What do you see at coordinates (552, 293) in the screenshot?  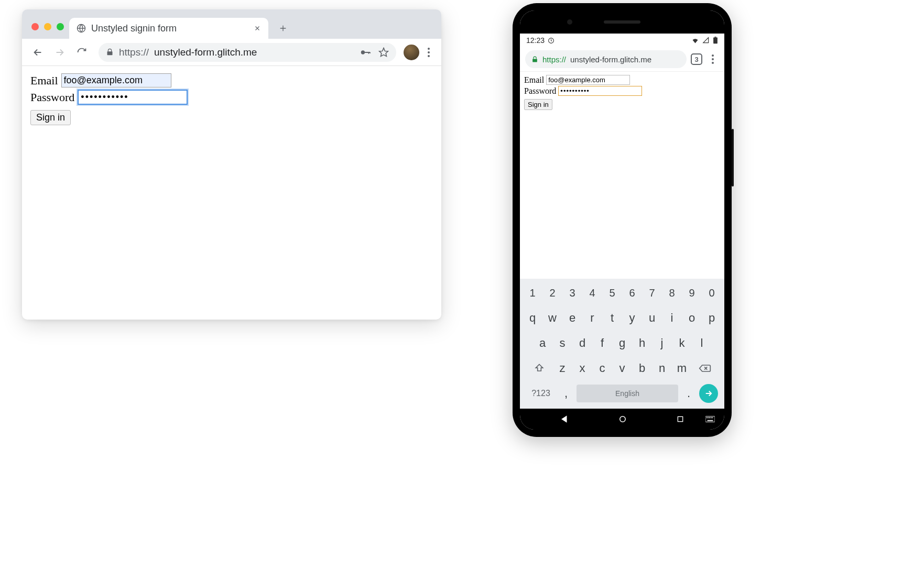 I see `key-2: 2` at bounding box center [552, 293].